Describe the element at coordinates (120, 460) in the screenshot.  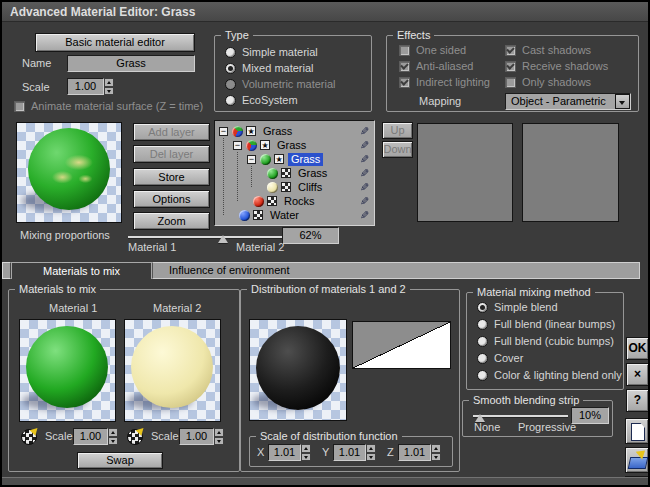
I see `swap-button: Swap` at that location.